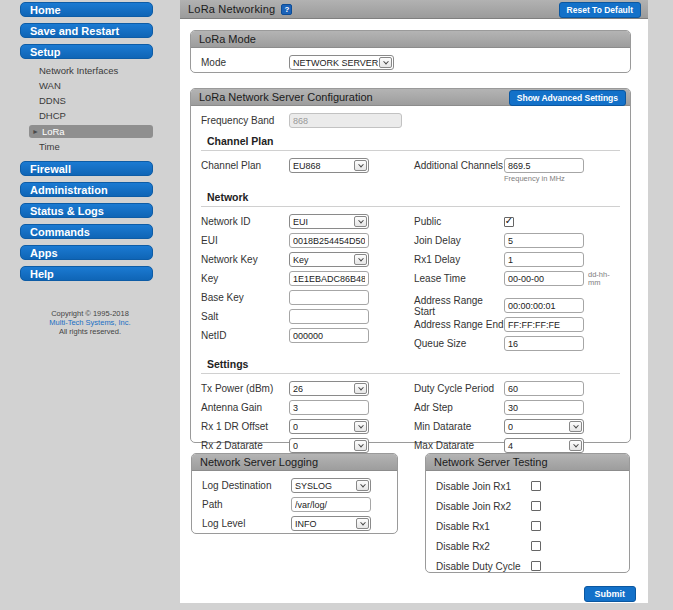 Image resolution: width=673 pixels, height=610 pixels. Describe the element at coordinates (459, 222) in the screenshot. I see `public-label: Public` at that location.